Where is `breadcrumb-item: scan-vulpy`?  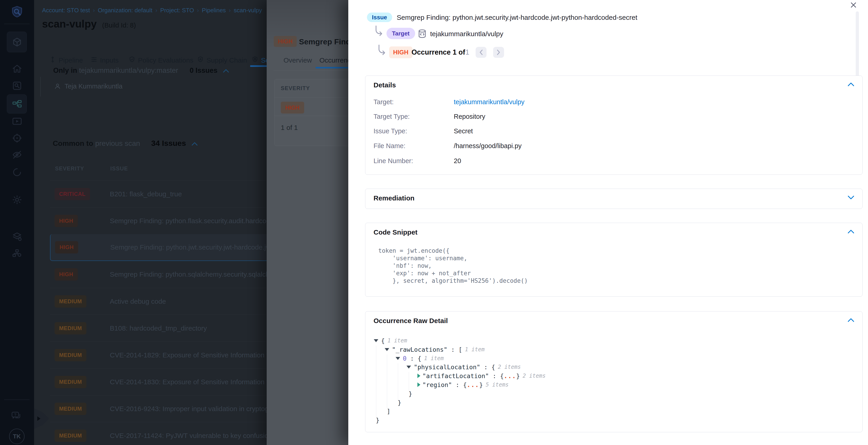 breadcrumb-item: scan-vulpy is located at coordinates (248, 10).